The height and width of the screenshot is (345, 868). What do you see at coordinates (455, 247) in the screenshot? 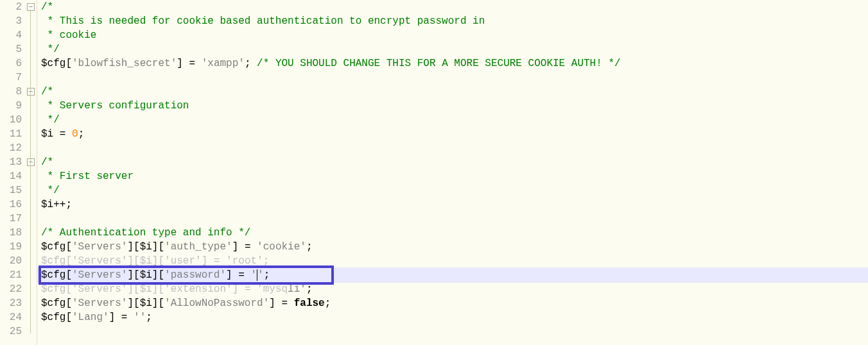
I see `code-line-19: $cfg['Servers'][$i]['auth_type'] = 'cook…` at bounding box center [455, 247].